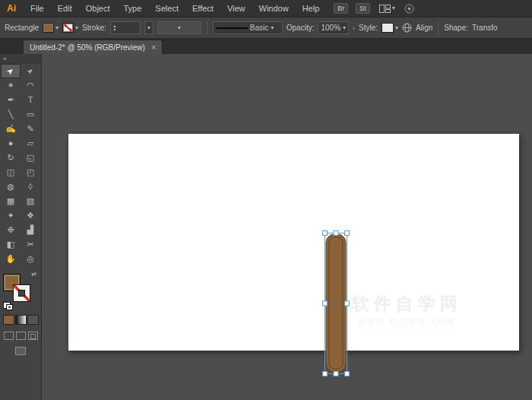  Describe the element at coordinates (347, 233) in the screenshot. I see `handle-top-right` at that location.